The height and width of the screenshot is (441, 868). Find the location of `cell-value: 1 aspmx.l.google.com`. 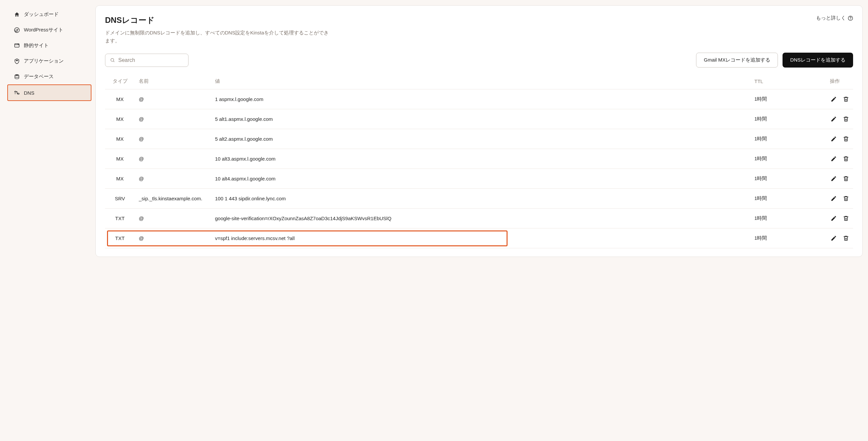

cell-value: 1 aspmx.l.google.com is located at coordinates (480, 100).